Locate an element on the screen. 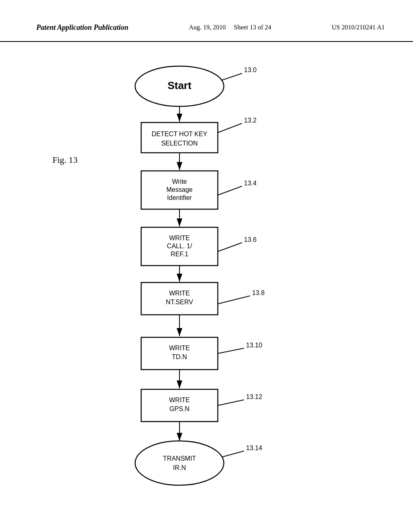 The width and height of the screenshot is (413, 532). write-call-label-2: CALL. 1/ is located at coordinates (180, 246).